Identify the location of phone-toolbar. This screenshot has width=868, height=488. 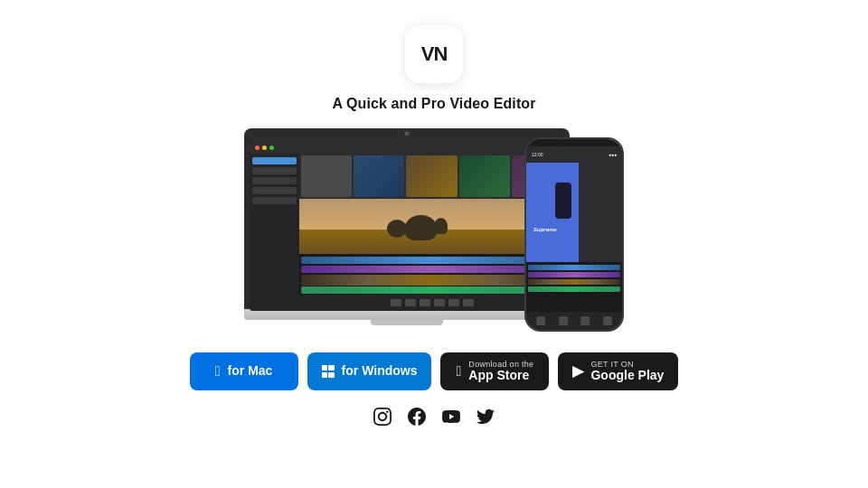
(574, 321).